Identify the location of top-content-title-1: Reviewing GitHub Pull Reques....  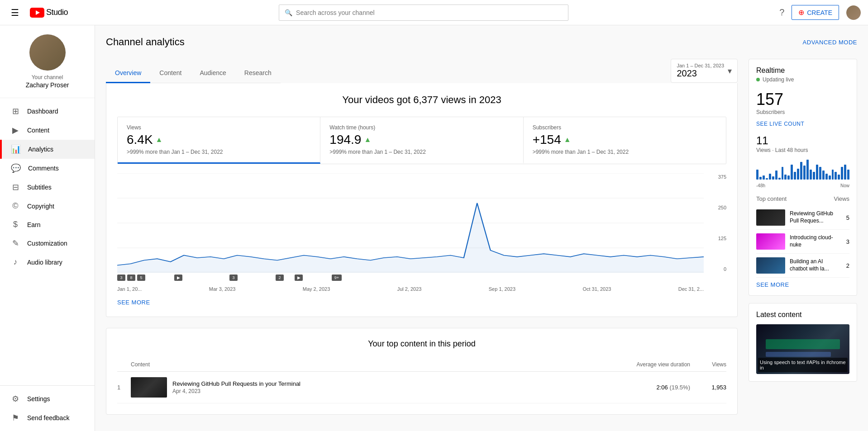
(816, 217).